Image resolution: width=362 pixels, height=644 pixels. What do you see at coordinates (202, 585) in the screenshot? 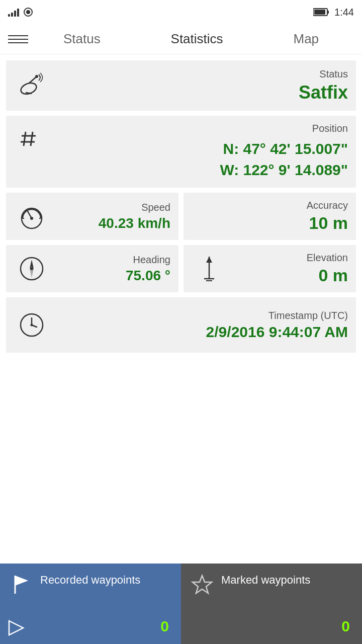
I see `star-icon` at bounding box center [202, 585].